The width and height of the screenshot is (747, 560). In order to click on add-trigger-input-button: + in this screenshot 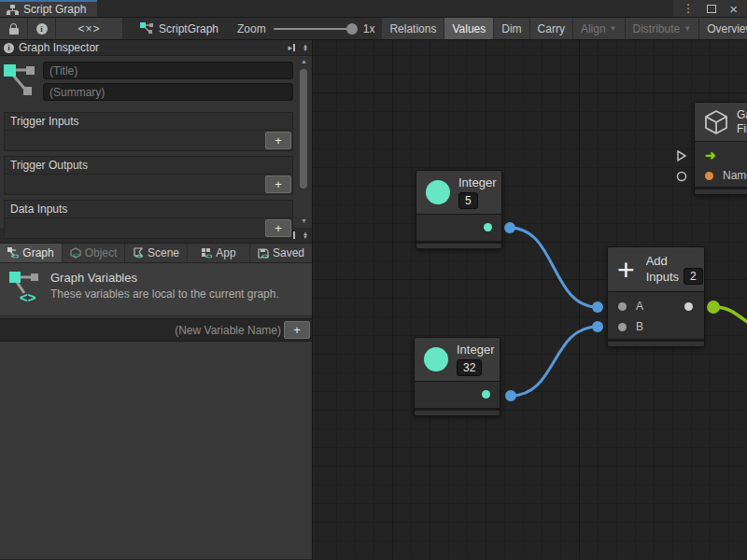, I will do `click(278, 140)`.